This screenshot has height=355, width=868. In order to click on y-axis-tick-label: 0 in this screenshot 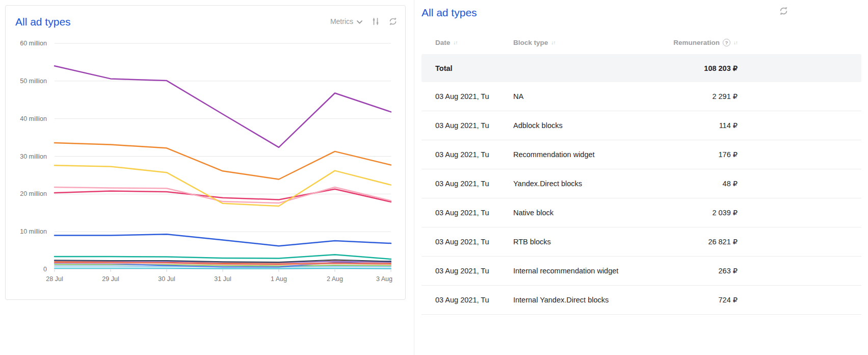, I will do `click(45, 269)`.